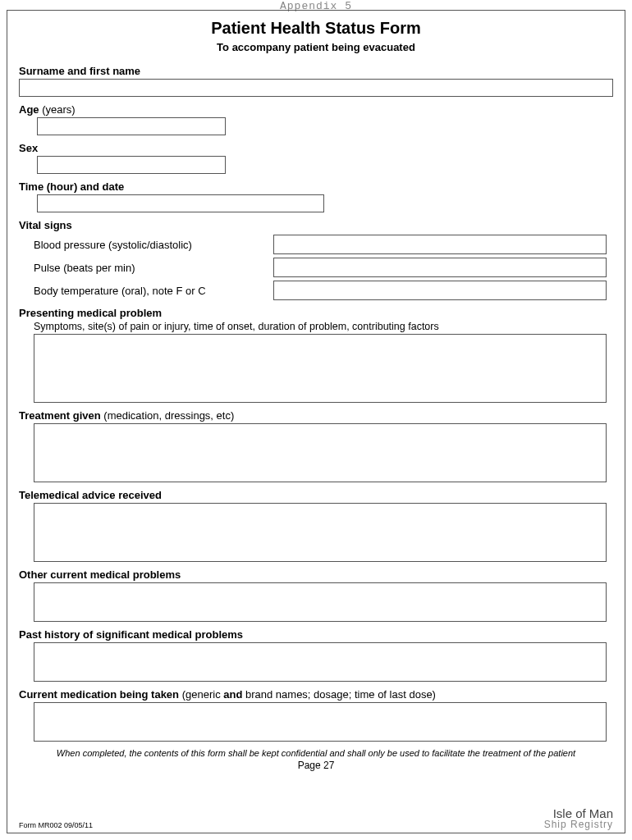 The height and width of the screenshot is (840, 632). I want to click on logo: Isle of Man Ship Registry, so click(579, 819).